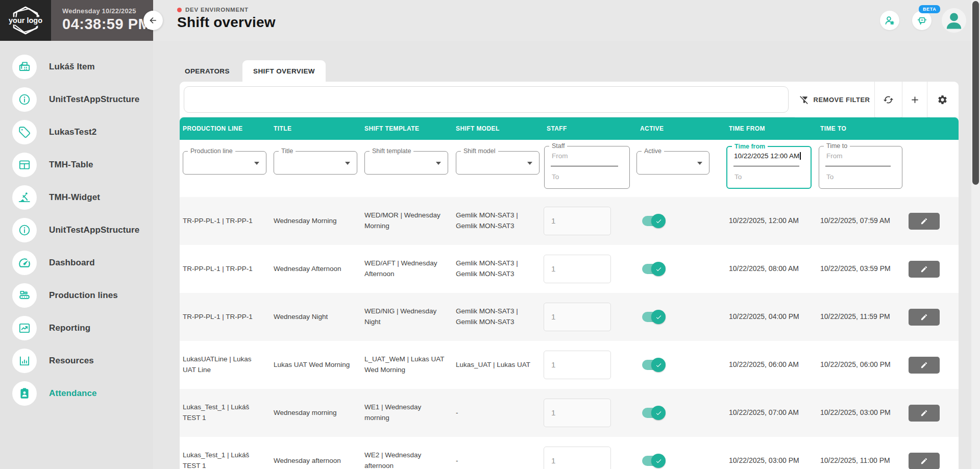  Describe the element at coordinates (77, 361) in the screenshot. I see `sidebar-item-resources: Resources` at that location.